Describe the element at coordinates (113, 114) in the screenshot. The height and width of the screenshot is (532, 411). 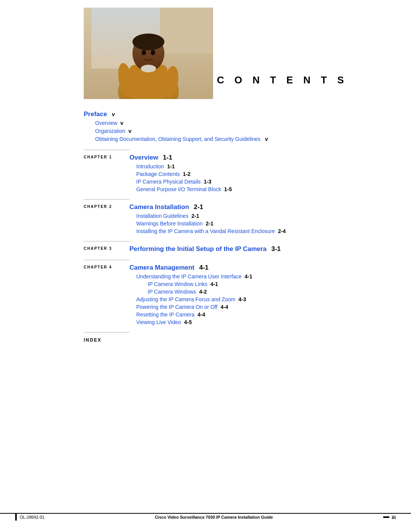
I see `preface-page: v` at that location.